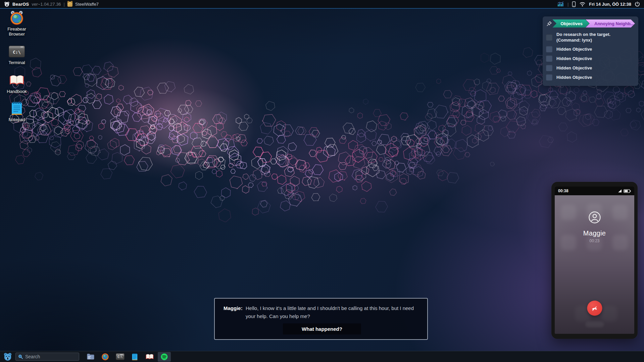 The height and width of the screenshot is (362, 644). I want to click on taskbar-app-music-player, so click(164, 357).